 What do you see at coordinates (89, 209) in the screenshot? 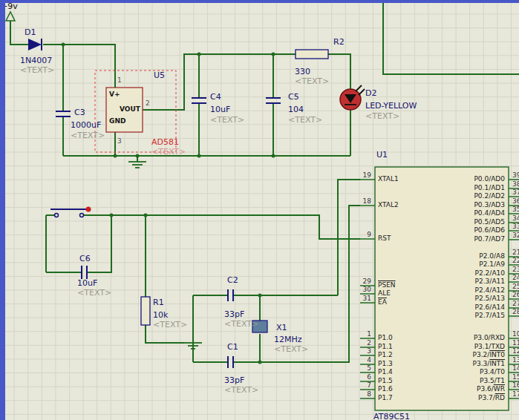
I see `button-actuator-dot` at bounding box center [89, 209].